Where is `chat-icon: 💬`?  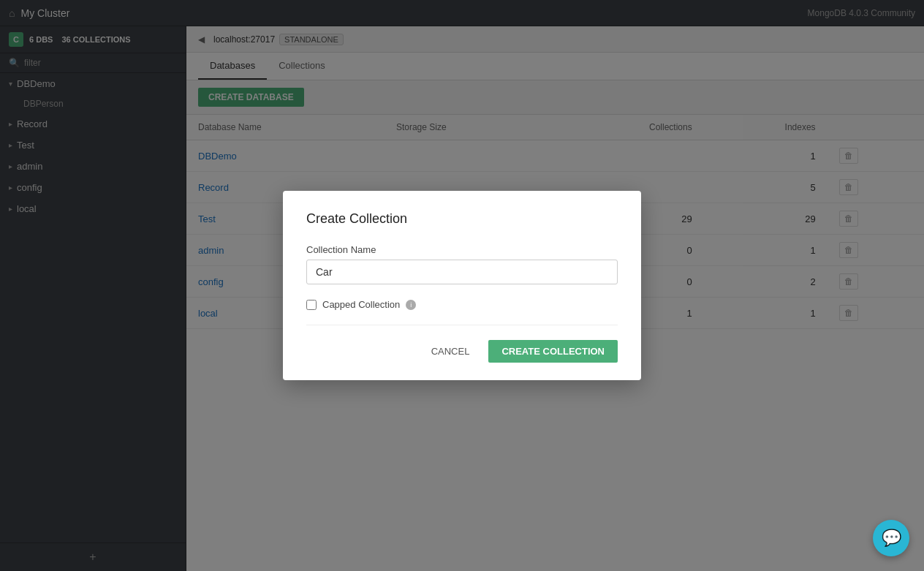
chat-icon: 💬 is located at coordinates (892, 538).